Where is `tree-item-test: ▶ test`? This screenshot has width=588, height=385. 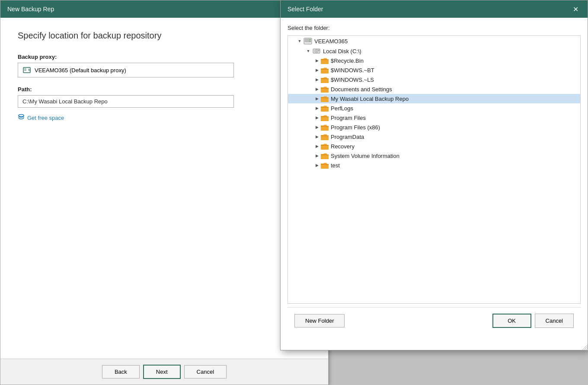
tree-item-test: ▶ test is located at coordinates (434, 165).